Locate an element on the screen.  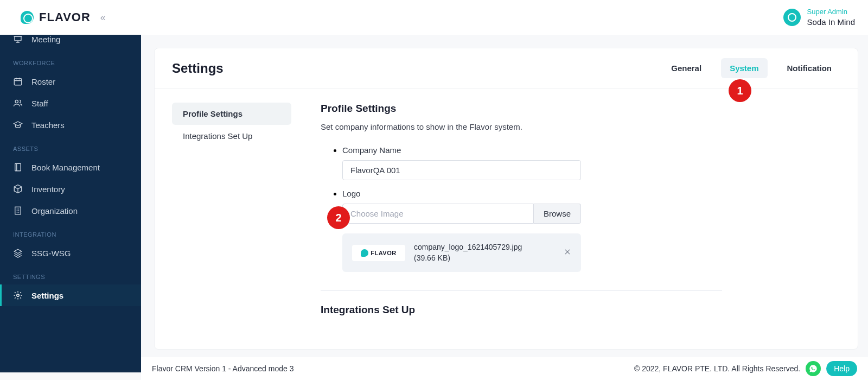
settings-subnav: Profile Settings Integrations Set Up is located at coordinates (232, 213).